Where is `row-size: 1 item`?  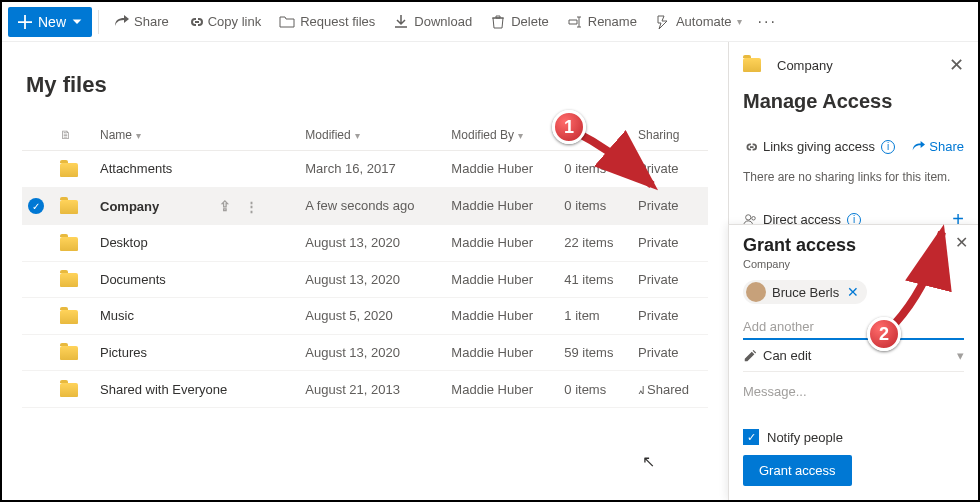
row-size: 1 item is located at coordinates (595, 316).